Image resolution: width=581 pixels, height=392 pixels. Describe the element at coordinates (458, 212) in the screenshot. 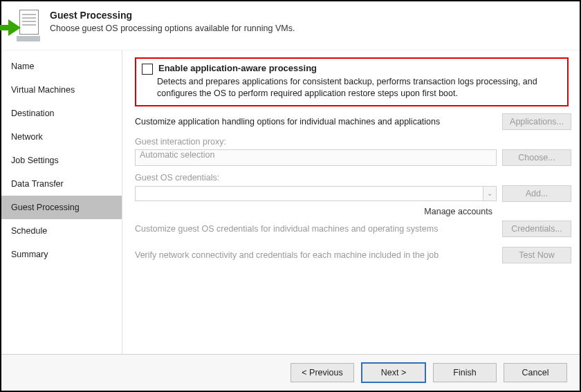

I see `manage-accounts-link: Manage accounts` at that location.